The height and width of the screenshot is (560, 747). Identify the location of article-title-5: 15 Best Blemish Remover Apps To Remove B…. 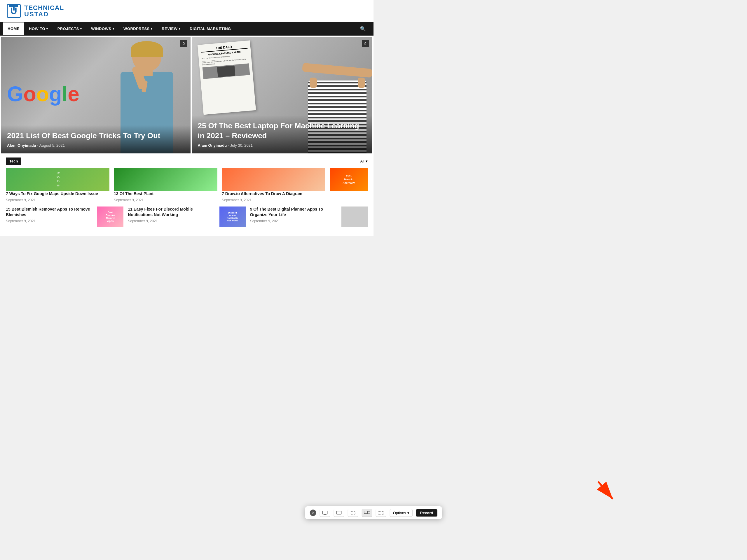
(50, 212).